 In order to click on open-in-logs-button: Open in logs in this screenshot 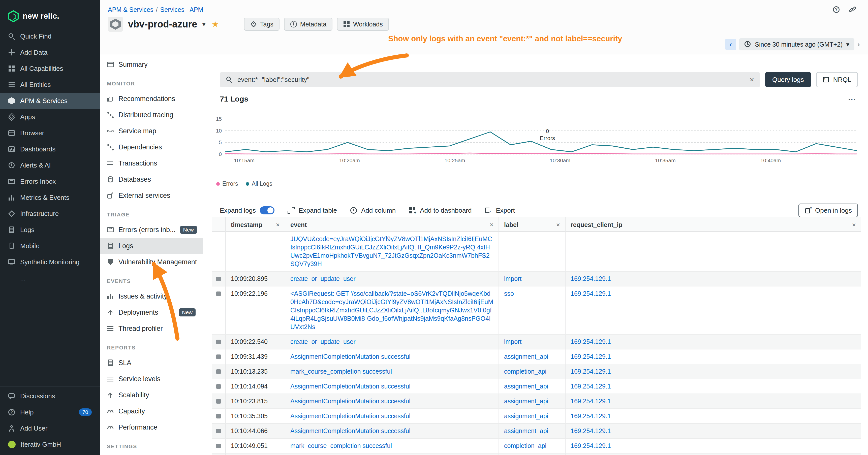, I will do `click(828, 210)`.